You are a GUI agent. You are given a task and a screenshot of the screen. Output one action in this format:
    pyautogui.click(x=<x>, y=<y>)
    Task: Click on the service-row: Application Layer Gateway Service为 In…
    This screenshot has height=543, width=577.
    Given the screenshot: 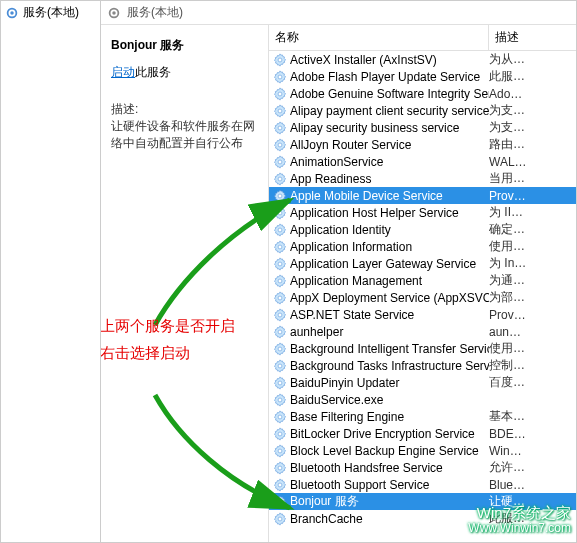 What is the action you would take?
    pyautogui.click(x=422, y=264)
    